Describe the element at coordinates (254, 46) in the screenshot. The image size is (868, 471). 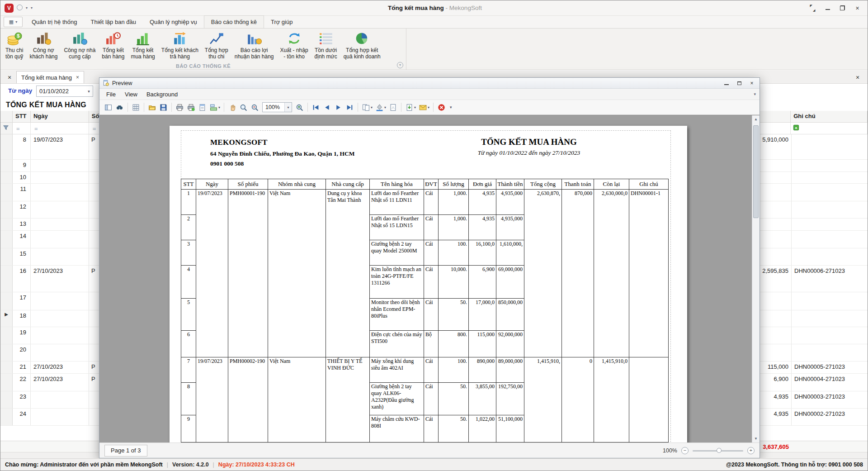
I see `ribbon-button-profit-report: Báo cáo lợi nhuận bán hàng` at that location.